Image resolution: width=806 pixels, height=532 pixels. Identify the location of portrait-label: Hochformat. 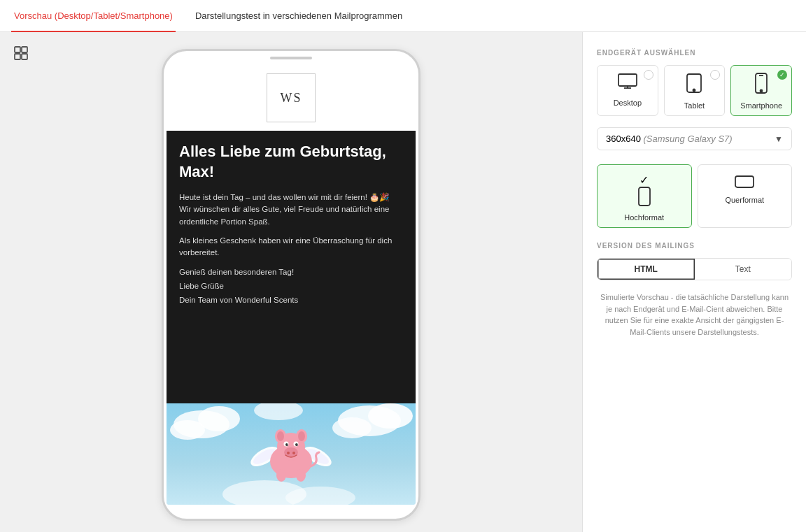
(644, 217).